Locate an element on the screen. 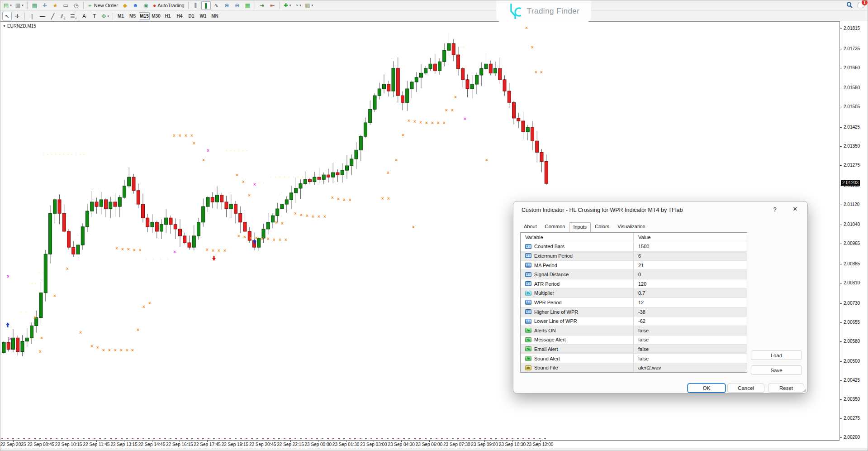 This screenshot has width=868, height=451. search-icon is located at coordinates (849, 5).